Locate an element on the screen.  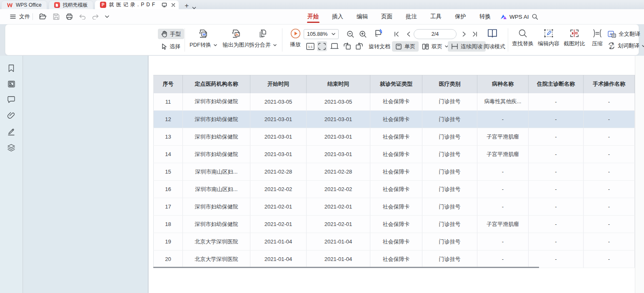
layers-icon is located at coordinates (11, 147).